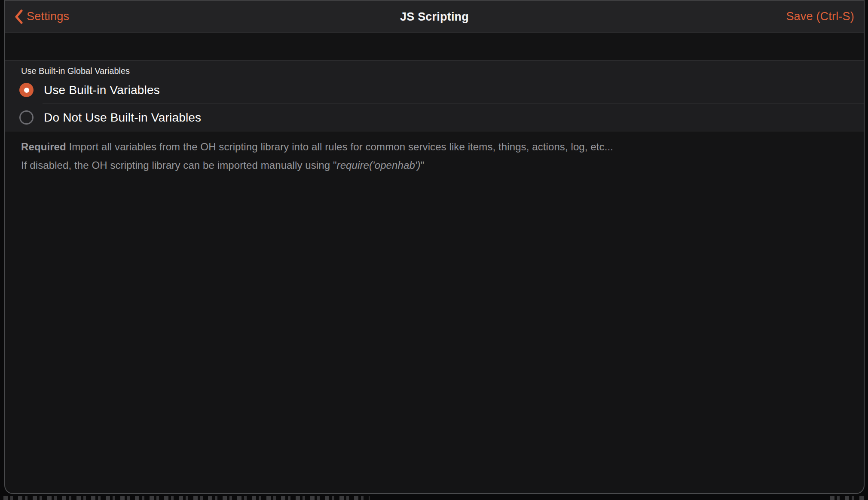 This screenshot has height=500, width=868. Describe the element at coordinates (434, 46) in the screenshot. I see `spacer` at that location.